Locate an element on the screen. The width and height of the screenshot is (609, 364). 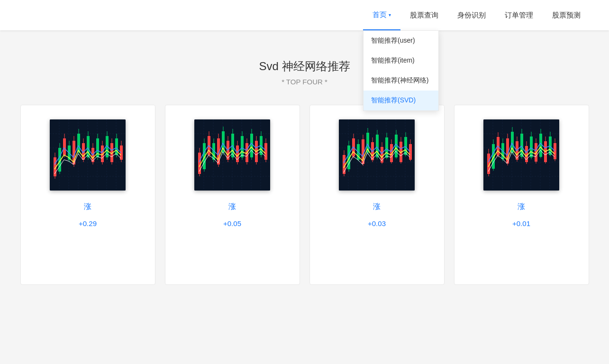
card-label-3: 涨 is located at coordinates (377, 207).